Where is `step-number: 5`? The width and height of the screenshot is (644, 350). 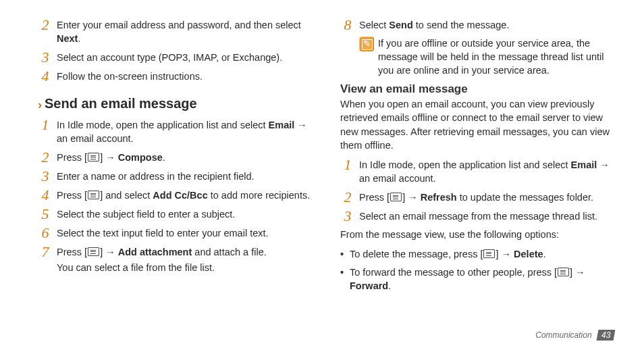 step-number: 5 is located at coordinates (45, 214).